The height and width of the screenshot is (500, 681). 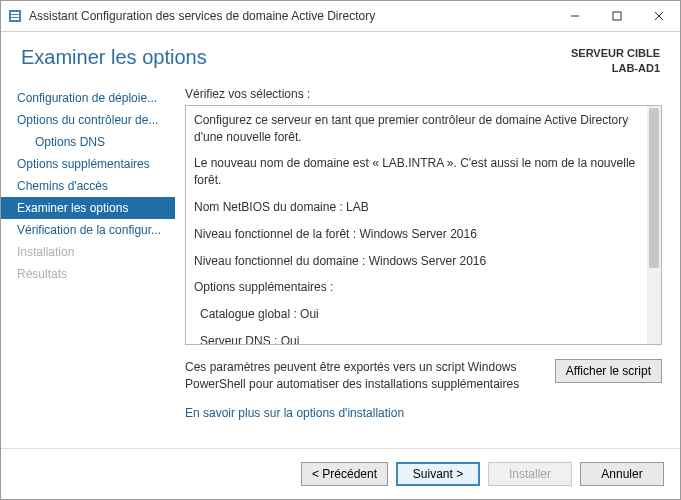 I want to click on sidebar-item-results: Résultats, so click(x=88, y=274).